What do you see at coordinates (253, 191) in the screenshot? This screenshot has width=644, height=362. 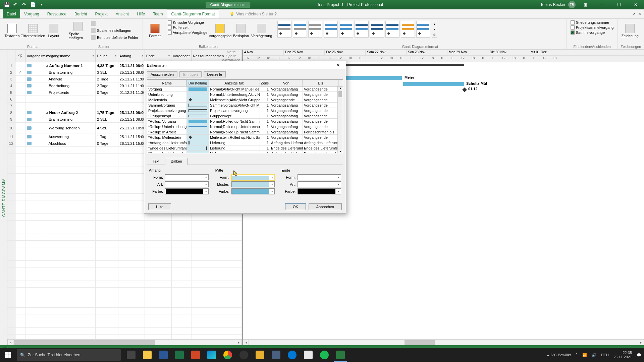 I see `combo-mitte-farbe` at bounding box center [253, 191].